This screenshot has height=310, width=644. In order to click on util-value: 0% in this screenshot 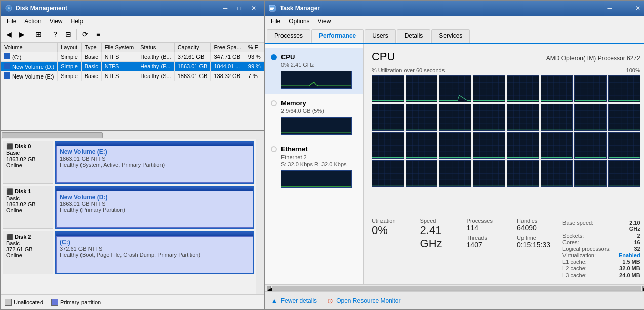, I will do `click(384, 230)`.